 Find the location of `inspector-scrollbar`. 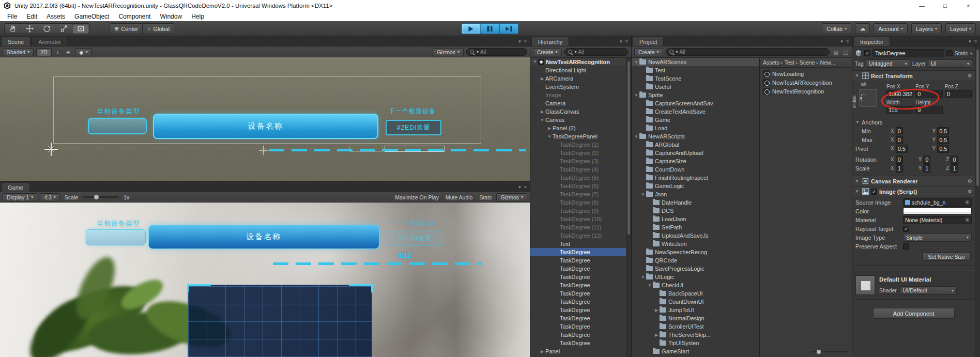

inspector-scrollbar is located at coordinates (977, 201).